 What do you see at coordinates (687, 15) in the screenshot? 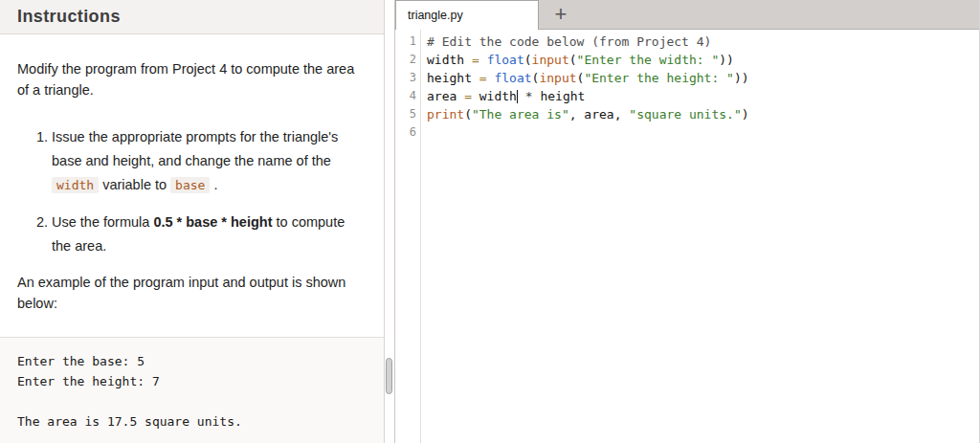
I see `editor-tab-bar: triangle.py +` at bounding box center [687, 15].